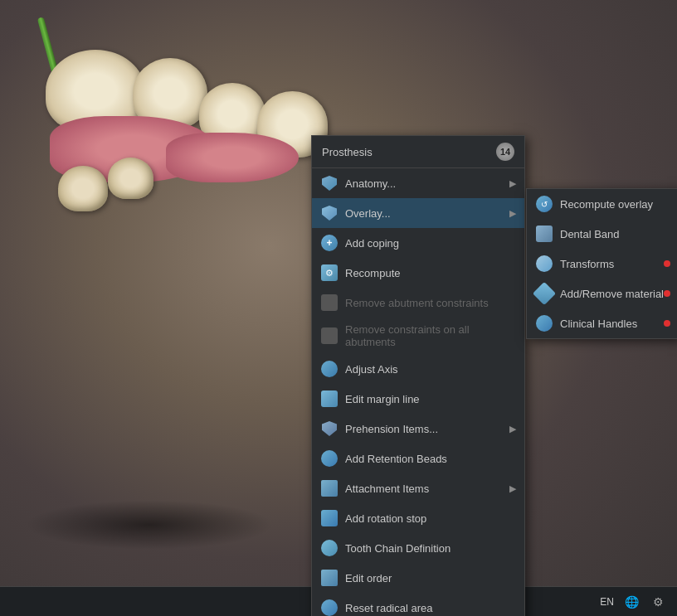  I want to click on add-rotation-label: Add rotation stop, so click(431, 519).